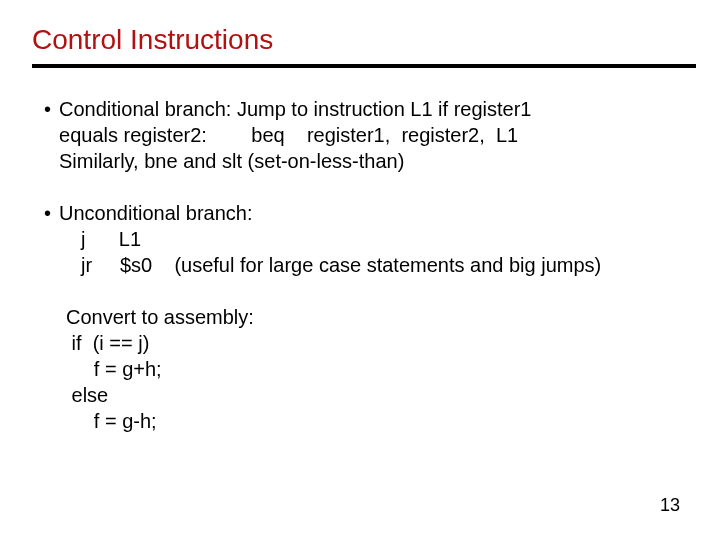  I want to click on code-line-1: Convert to assembly:, so click(381, 317).